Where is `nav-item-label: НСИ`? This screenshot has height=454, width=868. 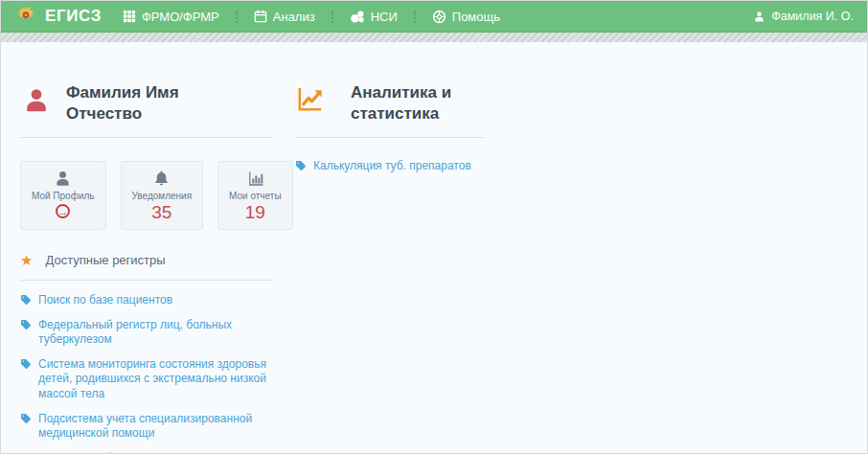 nav-item-label: НСИ is located at coordinates (384, 17).